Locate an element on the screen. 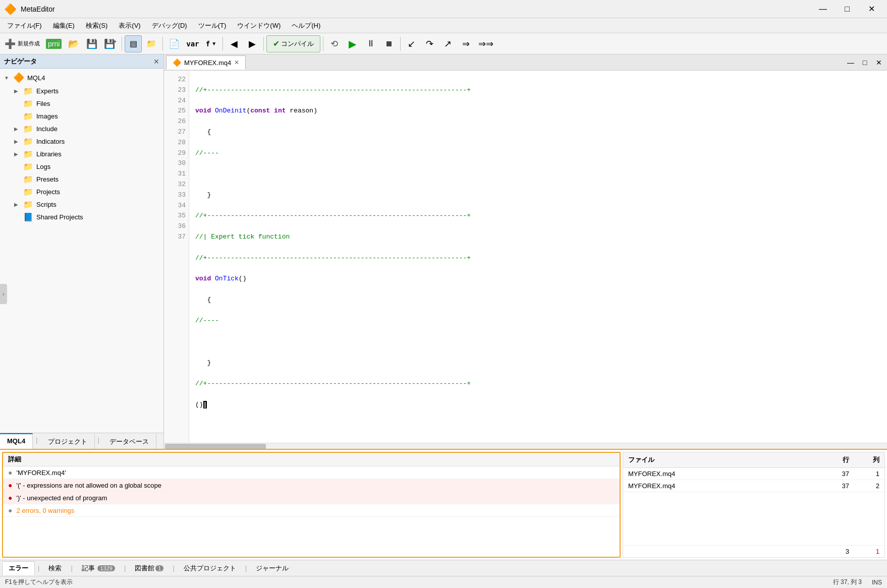  menu-view: 表示(V) is located at coordinates (129, 26).